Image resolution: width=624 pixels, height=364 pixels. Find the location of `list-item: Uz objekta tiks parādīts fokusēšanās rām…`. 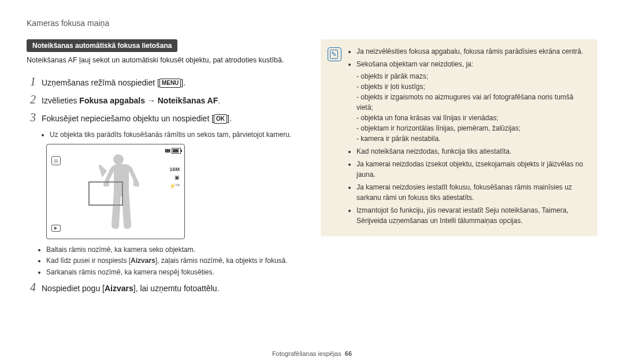

list-item: Uz objekta tiks parādīts fokusēšanās rām… is located at coordinates (177, 135).